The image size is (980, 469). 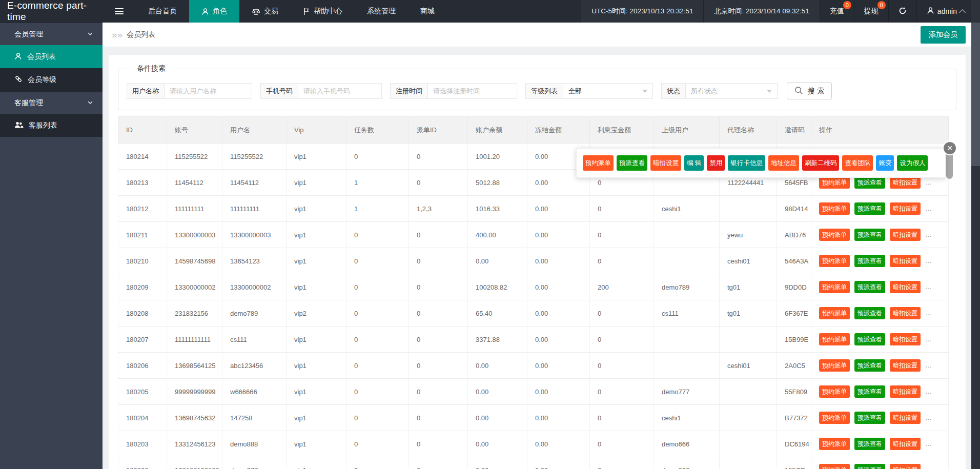 I want to click on popup-action-3: 编 辑, so click(x=694, y=163).